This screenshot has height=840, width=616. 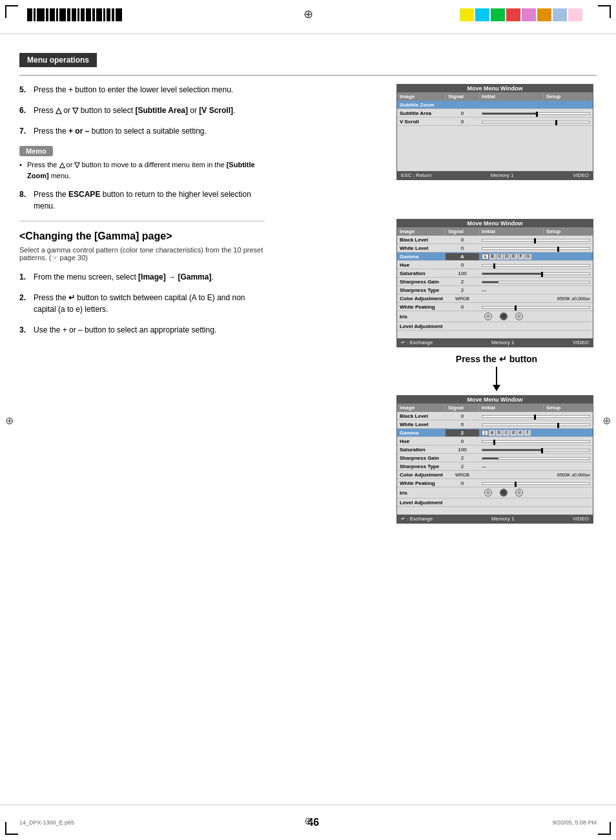 I want to click on row-val-ca: WRGB, so click(x=462, y=298).